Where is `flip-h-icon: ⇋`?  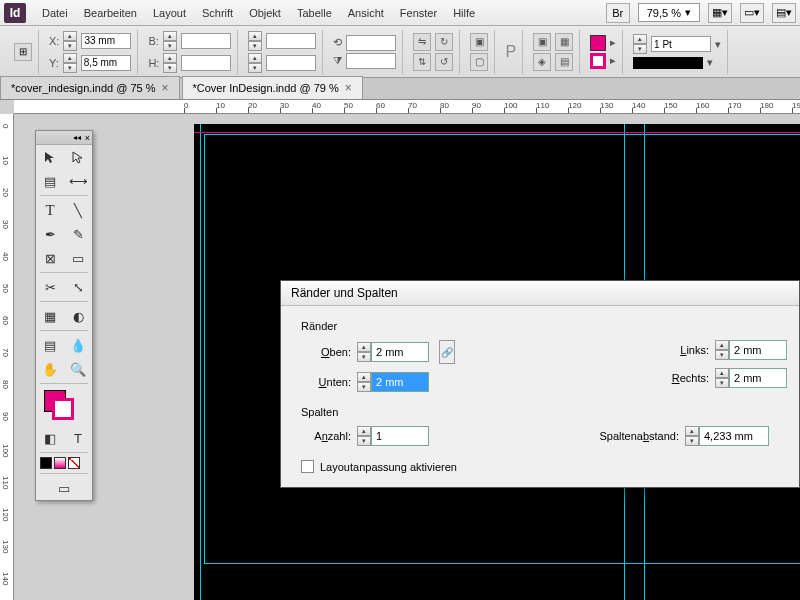
flip-h-icon: ⇋ is located at coordinates (422, 42).